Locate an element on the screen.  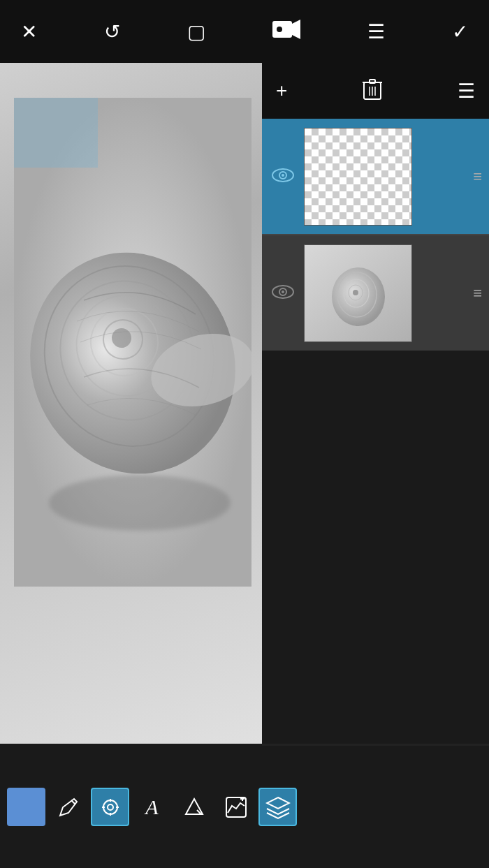
layer-2-thumbnail is located at coordinates (358, 293).